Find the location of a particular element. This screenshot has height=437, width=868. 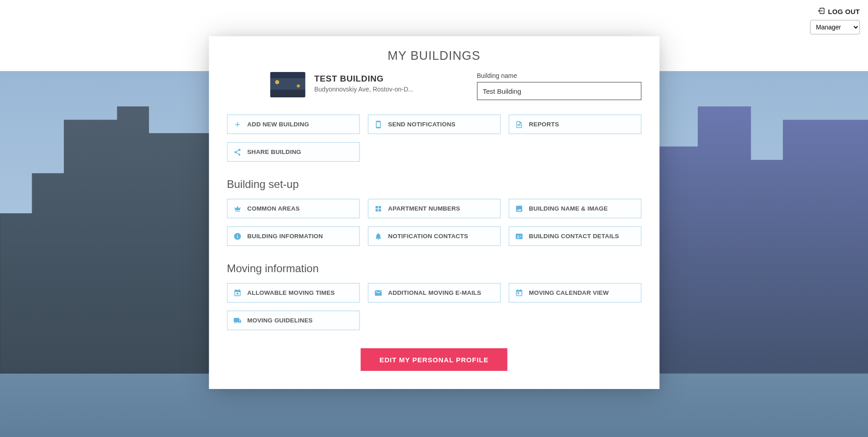

truck-icon is located at coordinates (237, 321).